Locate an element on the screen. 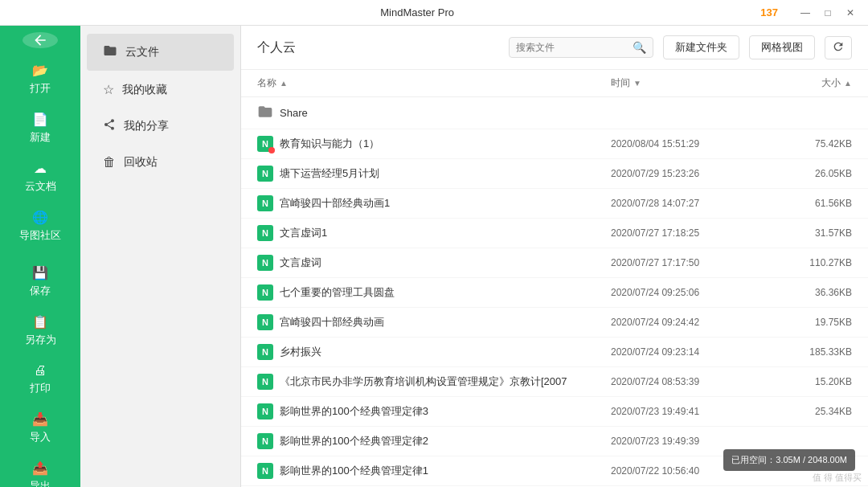  watermark: 值 得 值得买 is located at coordinates (837, 477).